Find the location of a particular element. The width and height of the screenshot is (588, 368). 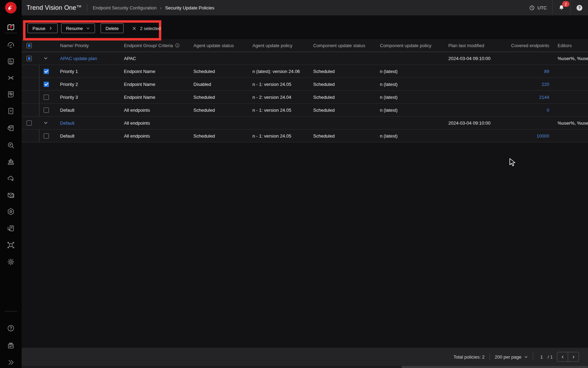

next-page-button is located at coordinates (573, 357).